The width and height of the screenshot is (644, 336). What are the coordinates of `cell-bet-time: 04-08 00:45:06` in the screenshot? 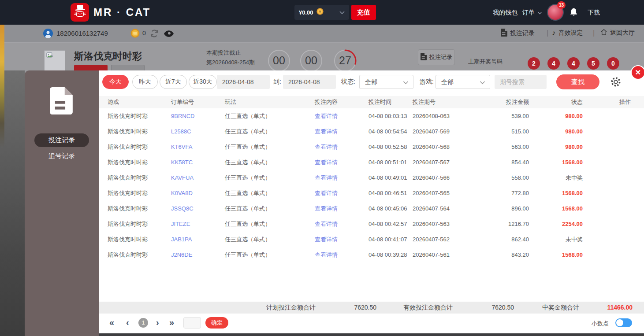 It's located at (391, 209).